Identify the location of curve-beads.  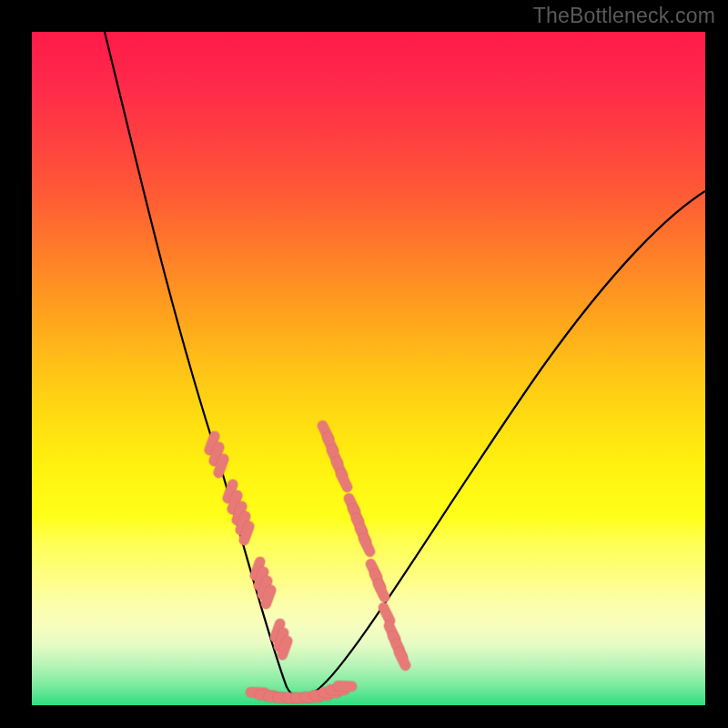
(308, 562).